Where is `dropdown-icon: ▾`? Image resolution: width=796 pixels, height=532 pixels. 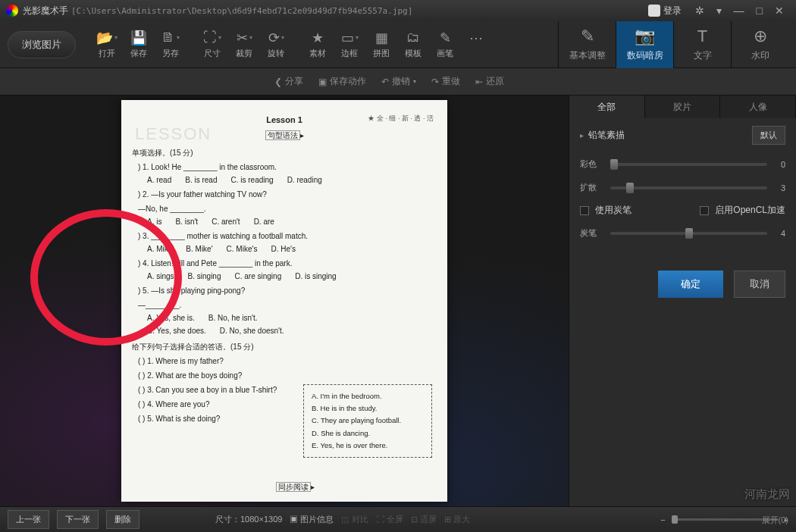
dropdown-icon: ▾ is located at coordinates (719, 11).